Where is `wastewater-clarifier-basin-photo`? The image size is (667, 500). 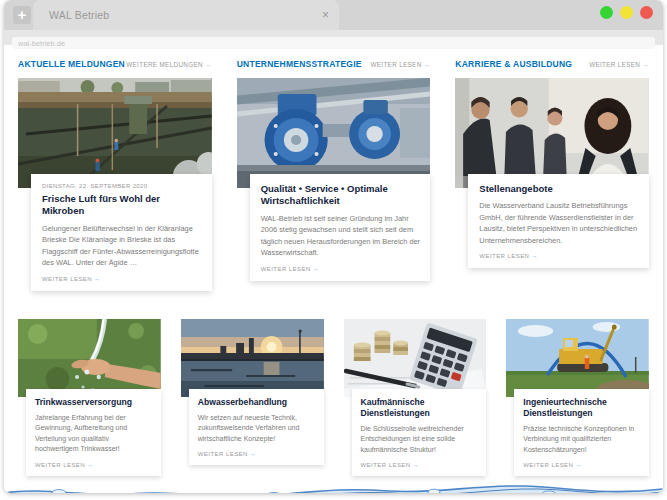 wastewater-clarifier-basin-photo is located at coordinates (115, 133).